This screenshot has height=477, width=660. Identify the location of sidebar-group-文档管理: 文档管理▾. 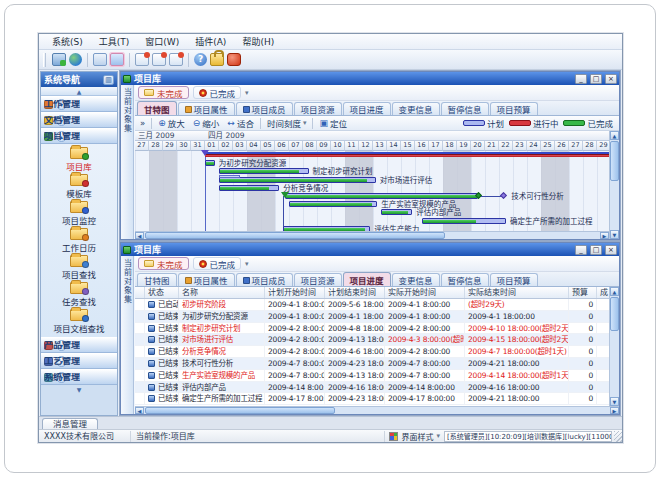
(79, 120).